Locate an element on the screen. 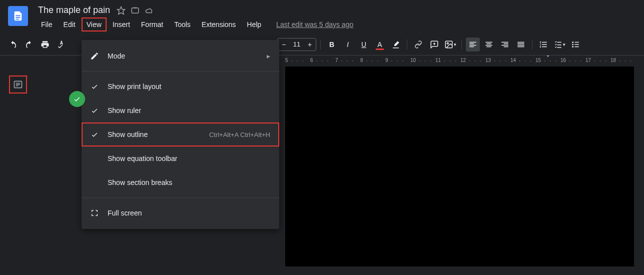  align-justify-button is located at coordinates (521, 44).